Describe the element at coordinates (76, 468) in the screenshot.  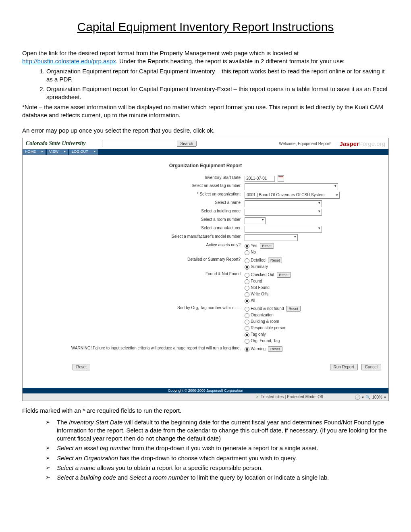
I see `bullet-em: Select a name` at that location.